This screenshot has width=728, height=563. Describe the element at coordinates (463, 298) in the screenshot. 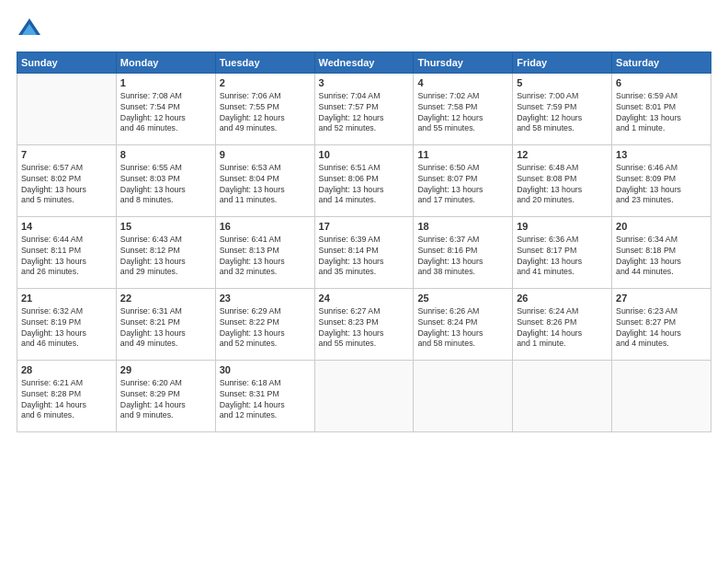

I see `day-number: 25` at that location.